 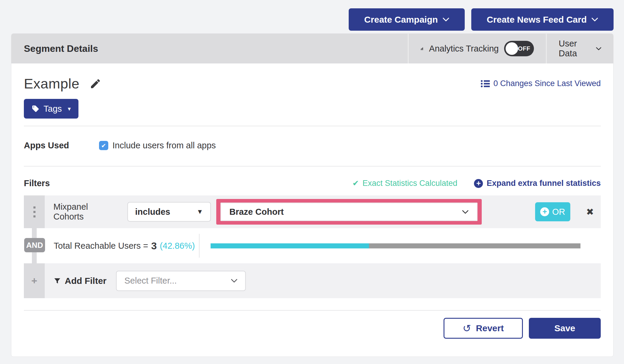 I want to click on toggle-knob, so click(x=512, y=49).